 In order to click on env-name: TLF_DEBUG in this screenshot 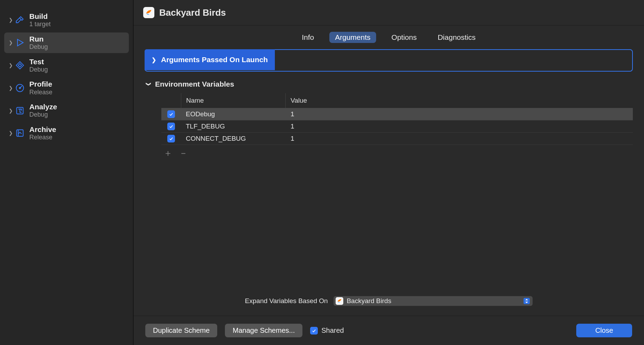, I will do `click(233, 126)`.